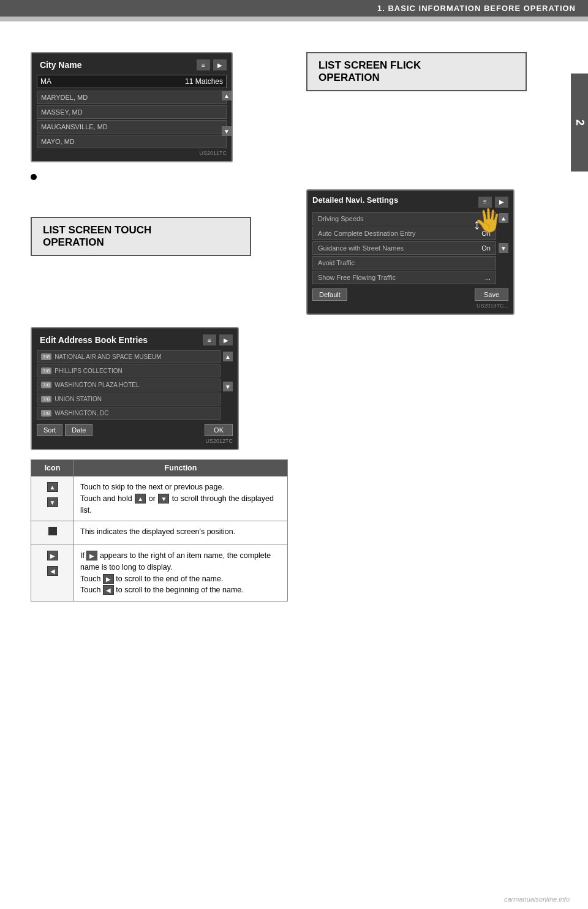 The width and height of the screenshot is (588, 909). What do you see at coordinates (53, 499) in the screenshot?
I see `icon-cell-1: ▲ ▼` at bounding box center [53, 499].